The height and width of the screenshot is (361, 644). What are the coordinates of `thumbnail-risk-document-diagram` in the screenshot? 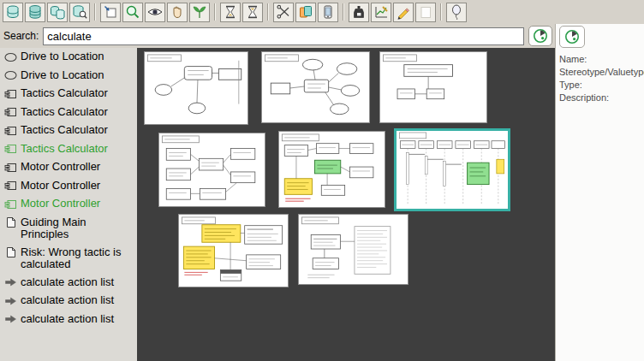 It's located at (353, 250).